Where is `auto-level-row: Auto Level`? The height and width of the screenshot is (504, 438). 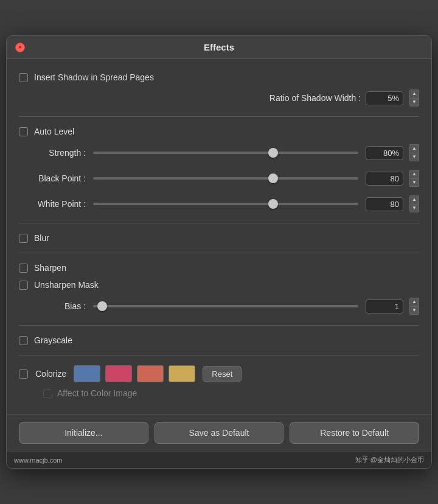
auto-level-row: Auto Level is located at coordinates (219, 131).